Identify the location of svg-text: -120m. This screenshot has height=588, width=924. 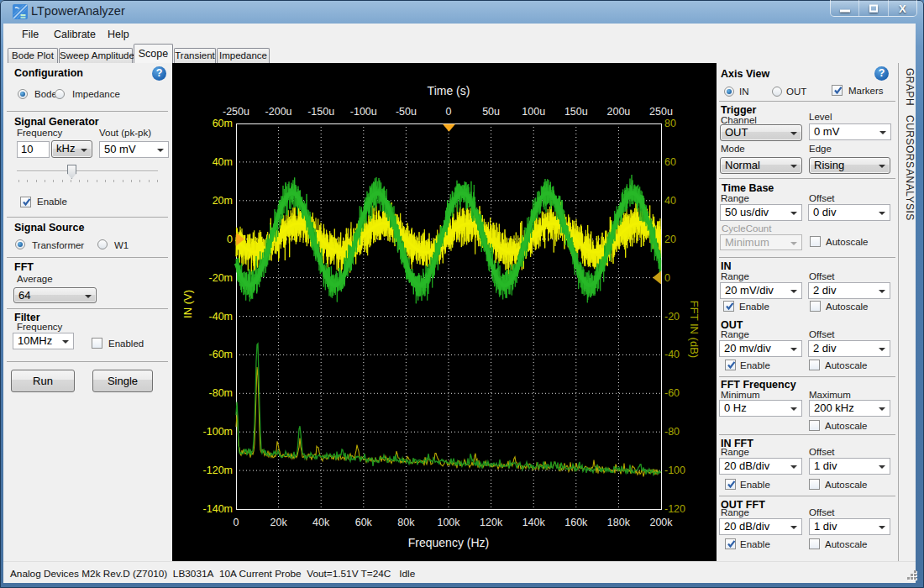
(218, 470).